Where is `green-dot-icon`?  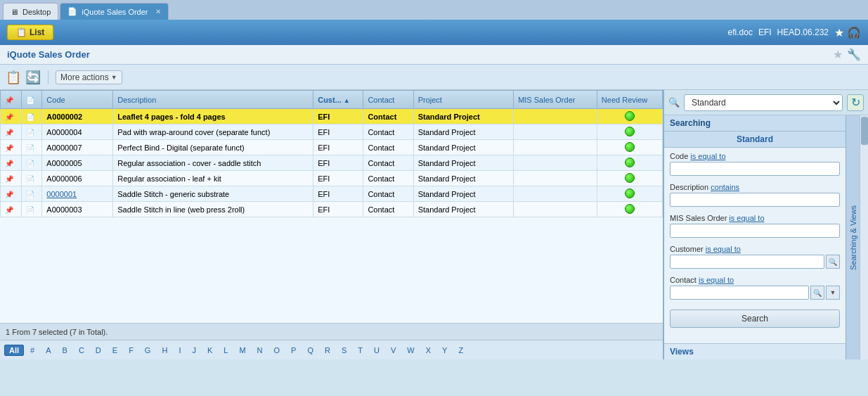 green-dot-icon is located at coordinates (630, 193).